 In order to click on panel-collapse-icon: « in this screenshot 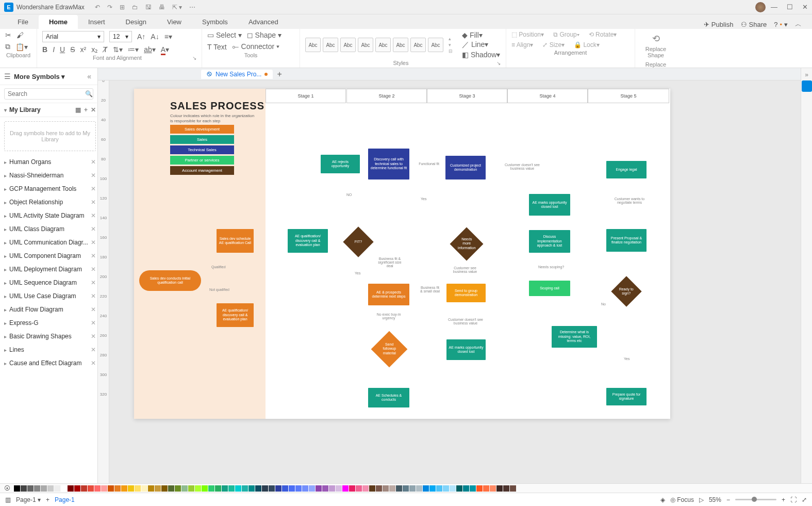, I will do `click(90, 76)`.